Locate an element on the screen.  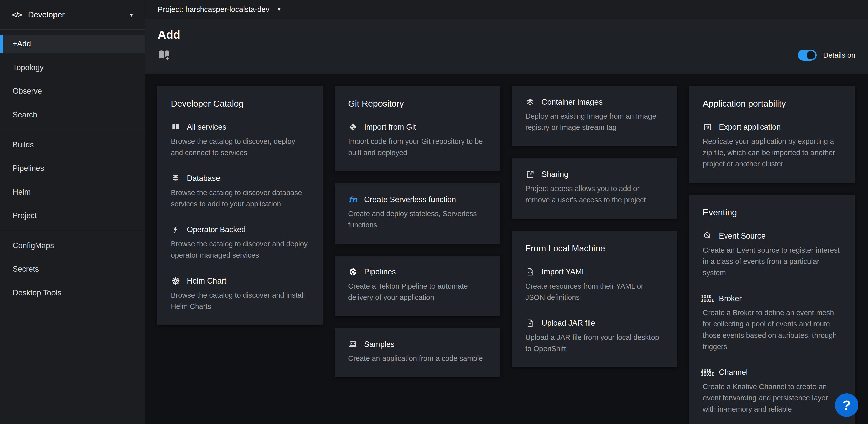
item-description: Create an Event source to register inter… is located at coordinates (772, 262).